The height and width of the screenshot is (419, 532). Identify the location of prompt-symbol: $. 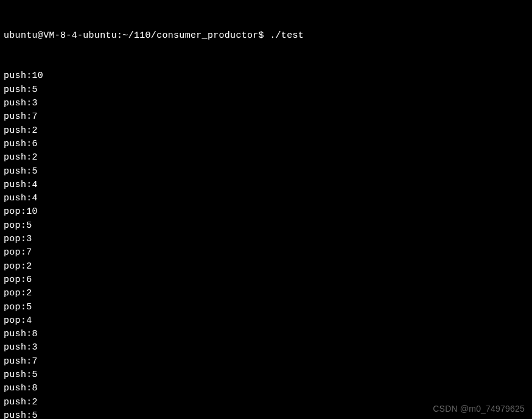
(262, 35).